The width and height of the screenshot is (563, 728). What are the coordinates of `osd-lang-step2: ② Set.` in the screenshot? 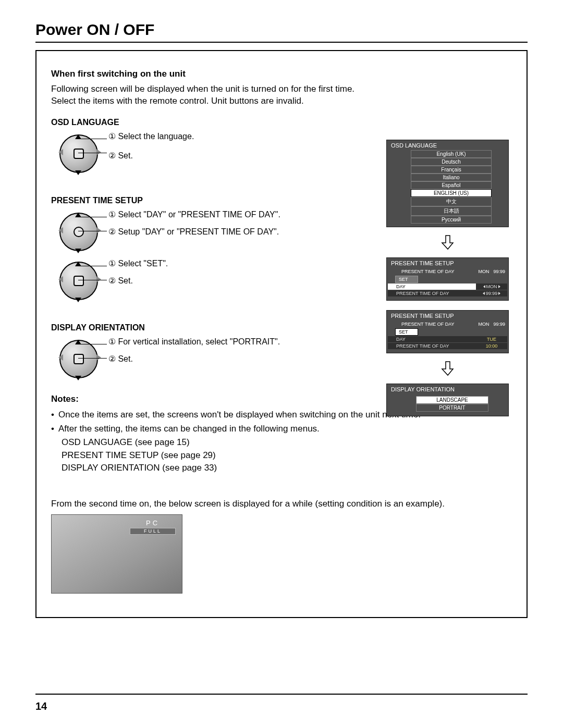 It's located at (151, 155).